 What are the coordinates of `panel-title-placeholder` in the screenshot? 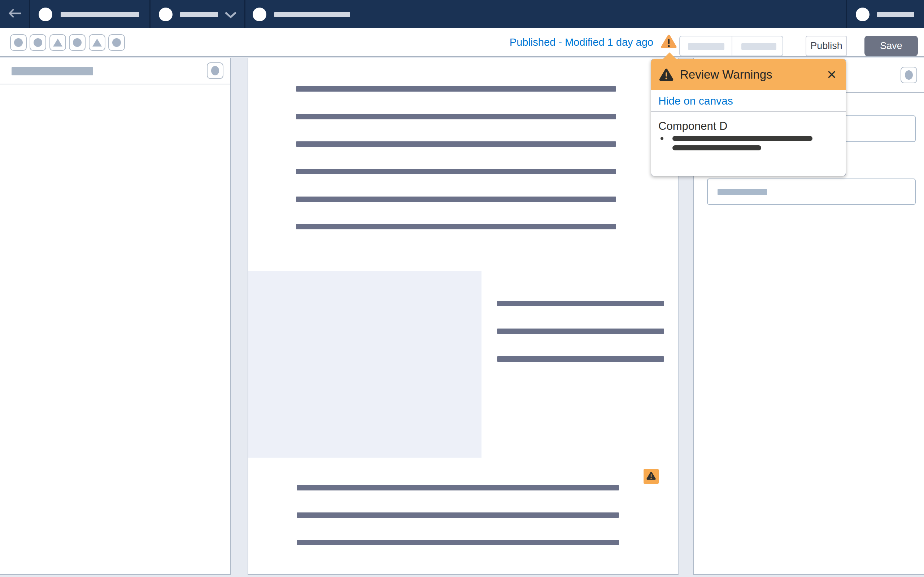 It's located at (52, 71).